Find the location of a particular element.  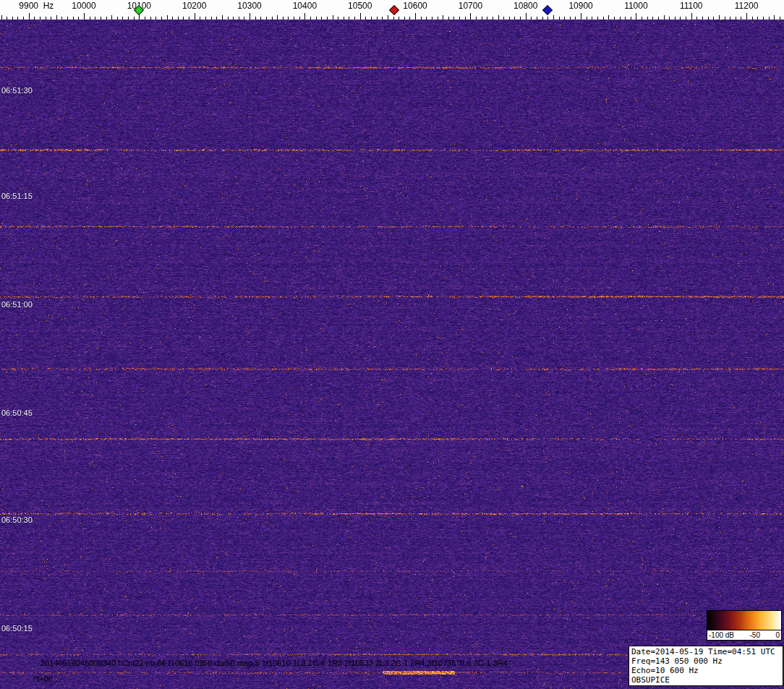

freq-tick-label: 11200 is located at coordinates (746, 6).